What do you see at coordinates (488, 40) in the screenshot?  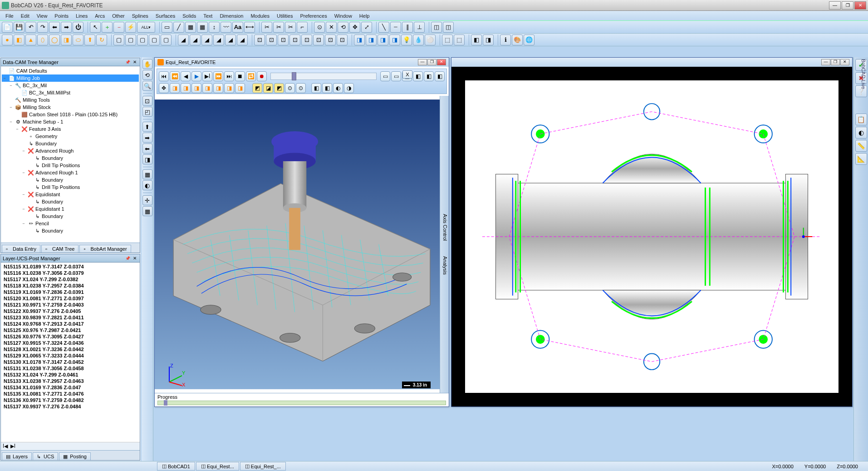 I see `view2-icon: ◨` at bounding box center [488, 40].